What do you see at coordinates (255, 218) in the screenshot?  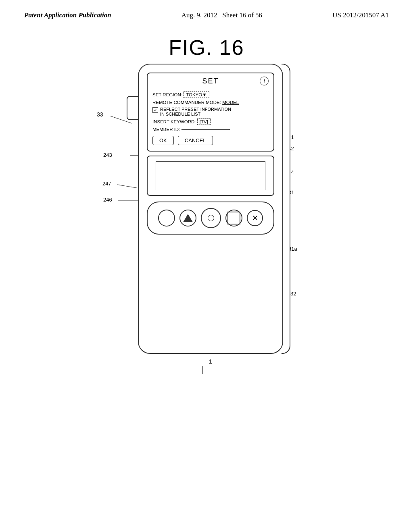 I see `cross-button: ✕` at bounding box center [255, 218].